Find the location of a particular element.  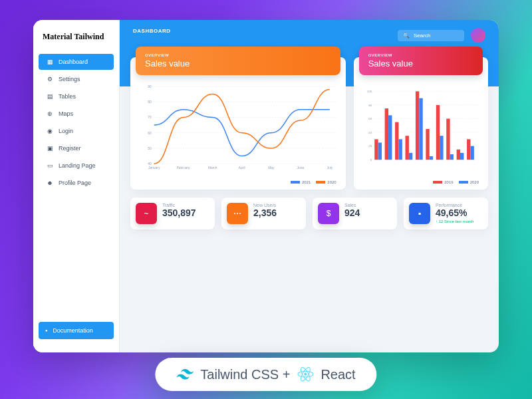

sidebar-item-tables: ▤Tables is located at coordinates (76, 96).